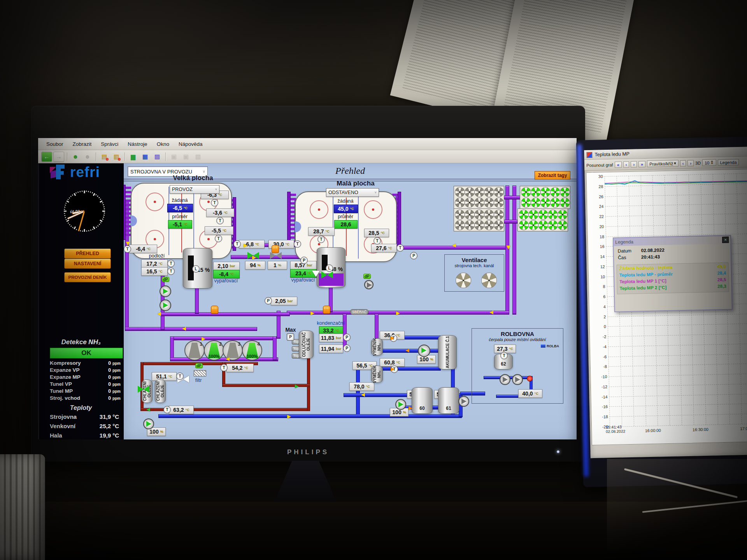 The height and width of the screenshot is (560, 747). Describe the element at coordinates (367, 276) in the screenshot. I see `scada-label: dP` at that location.